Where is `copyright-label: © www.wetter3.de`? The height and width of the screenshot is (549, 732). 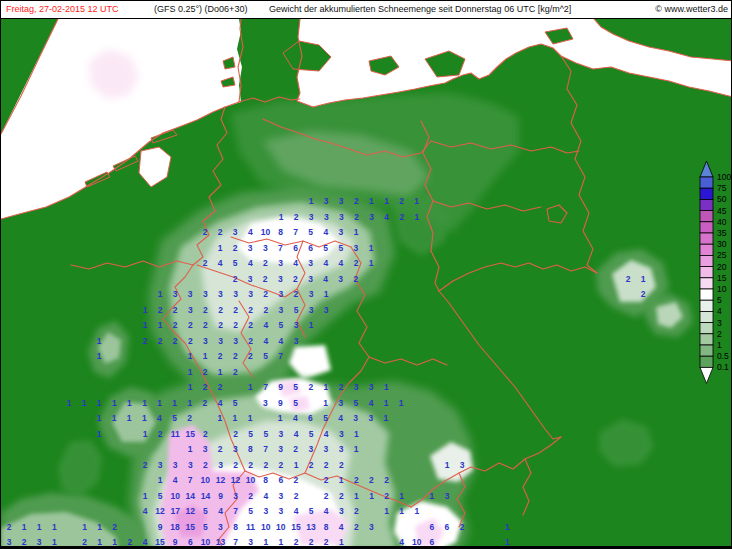 copyright-label: © www.wetter3.de is located at coordinates (692, 10).